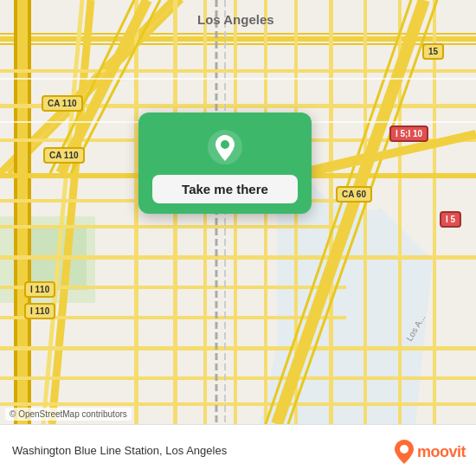 The height and width of the screenshot is (476, 476). What do you see at coordinates (225, 163) in the screenshot?
I see `location-card: Take me there` at bounding box center [225, 163].